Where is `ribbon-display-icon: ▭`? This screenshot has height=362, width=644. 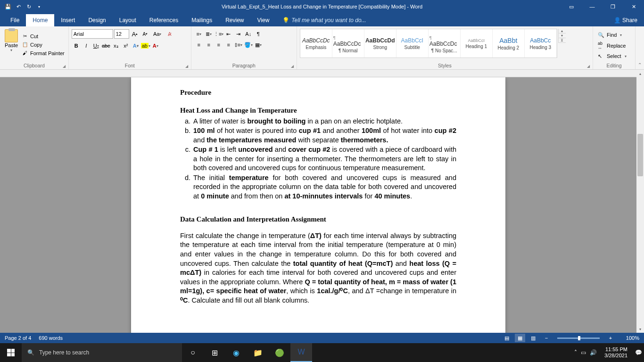
ribbon-display-icon: ▭ is located at coordinates (571, 7).